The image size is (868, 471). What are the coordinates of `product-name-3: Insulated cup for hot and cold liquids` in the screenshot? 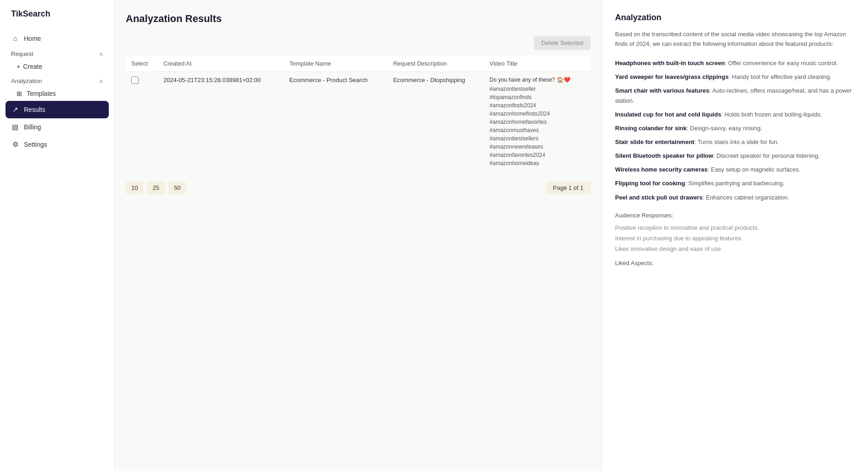 It's located at (668, 115).